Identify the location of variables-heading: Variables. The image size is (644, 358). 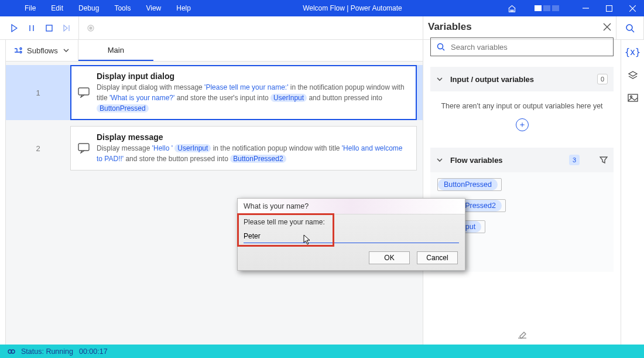
(515, 27).